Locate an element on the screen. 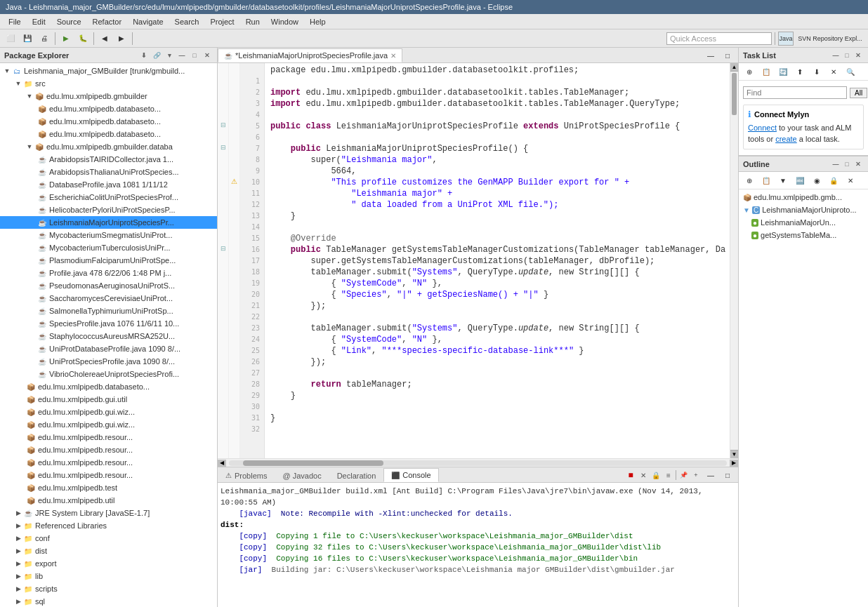 The height and width of the screenshot is (607, 868). print-btn: 🖨 is located at coordinates (44, 39).